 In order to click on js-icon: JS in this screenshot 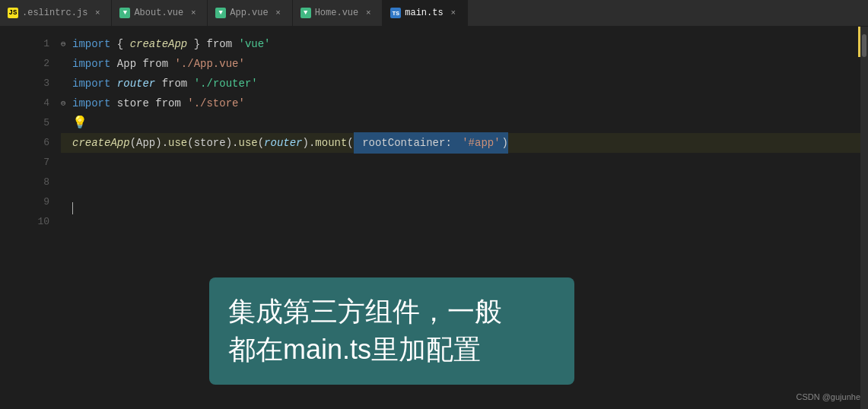, I will do `click(13, 13)`.